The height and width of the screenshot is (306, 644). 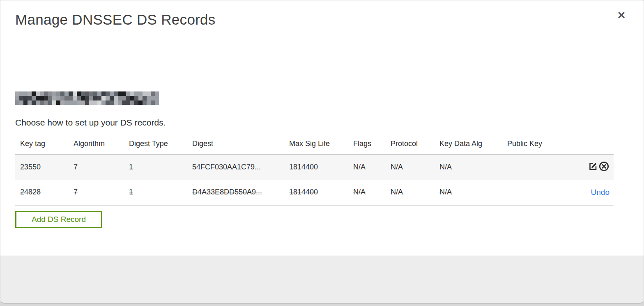 I want to click on undo-link: Undo, so click(x=600, y=192).